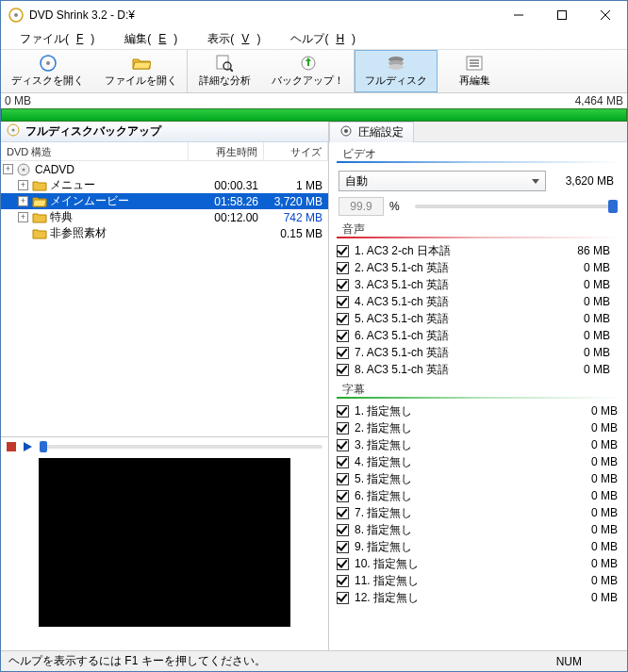  Describe the element at coordinates (164, 234) in the screenshot. I see `tree-row: 非参照素材0.15 MB` at that location.